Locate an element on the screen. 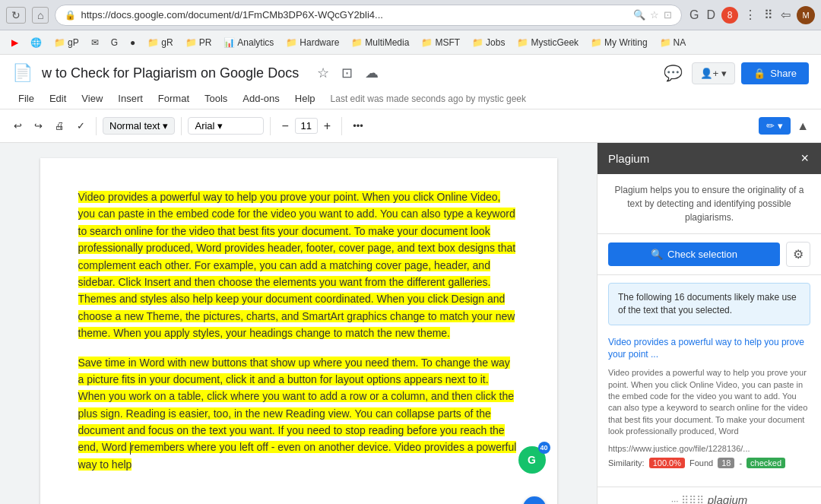 The width and height of the screenshot is (821, 504). highlighted-text-4: remembers where you left off - even on a… is located at coordinates (298, 455).